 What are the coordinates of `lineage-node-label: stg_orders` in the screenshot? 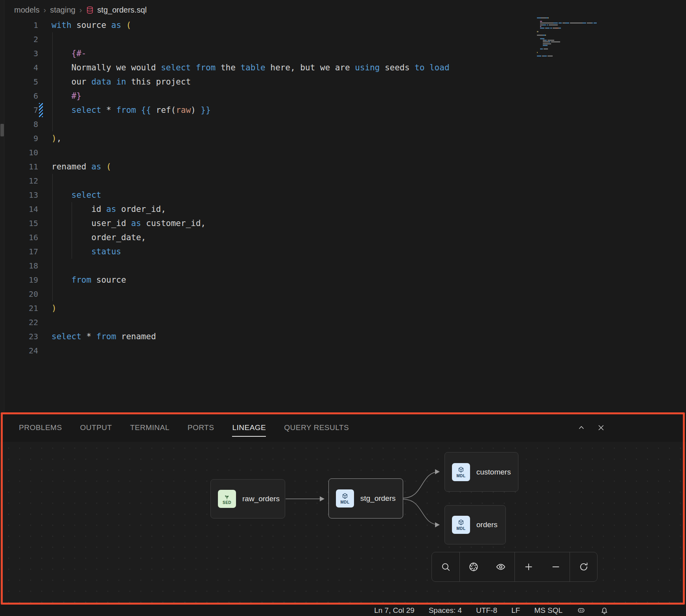 It's located at (378, 498).